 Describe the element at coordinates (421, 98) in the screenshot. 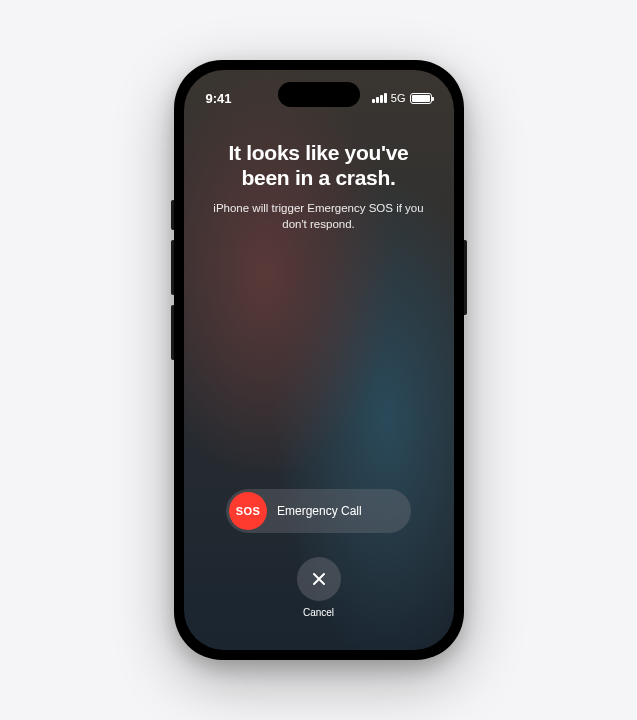

I see `battery-icon` at that location.